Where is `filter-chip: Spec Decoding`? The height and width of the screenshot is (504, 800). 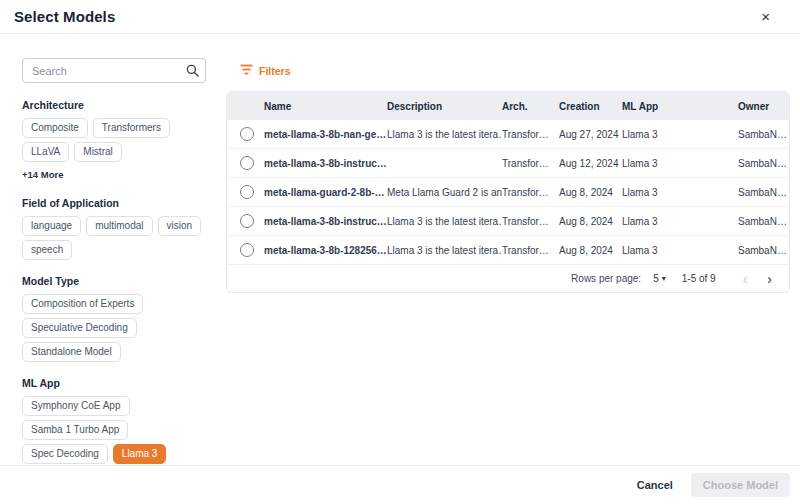
filter-chip: Spec Decoding is located at coordinates (65, 454).